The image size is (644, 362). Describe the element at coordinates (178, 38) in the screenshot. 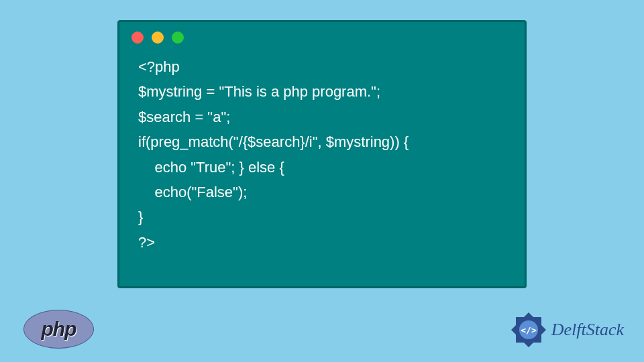

I see `maximize-icon` at that location.